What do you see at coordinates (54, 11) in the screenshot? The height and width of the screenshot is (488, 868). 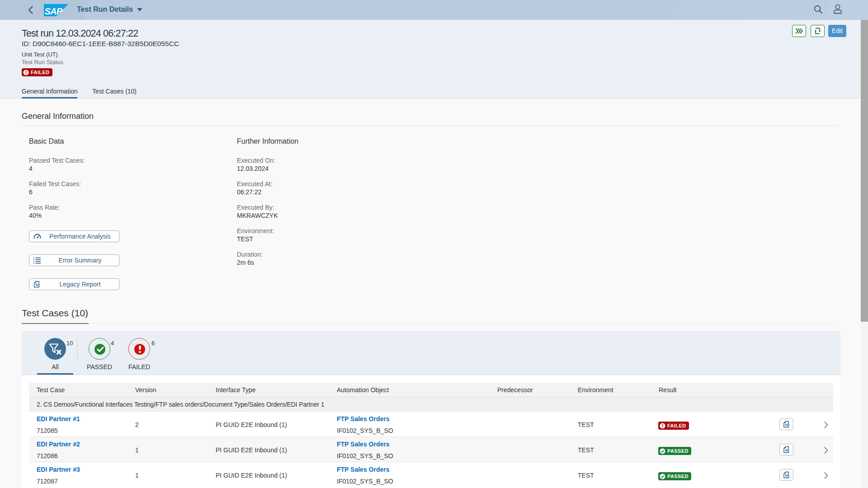 I see `svg-text: SAP` at bounding box center [54, 11].